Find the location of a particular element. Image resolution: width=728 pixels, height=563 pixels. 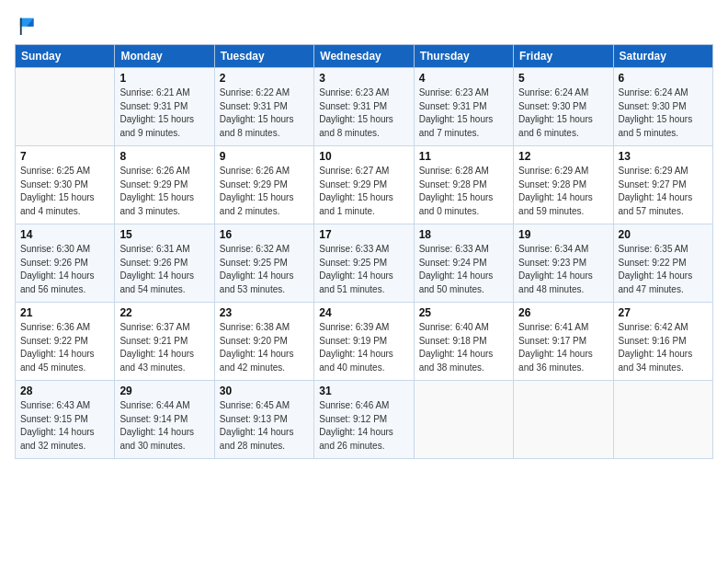

calendar-cell: 9Sunrise: 6:26 AMSunset: 9:29 PMDaylight… is located at coordinates (264, 186).